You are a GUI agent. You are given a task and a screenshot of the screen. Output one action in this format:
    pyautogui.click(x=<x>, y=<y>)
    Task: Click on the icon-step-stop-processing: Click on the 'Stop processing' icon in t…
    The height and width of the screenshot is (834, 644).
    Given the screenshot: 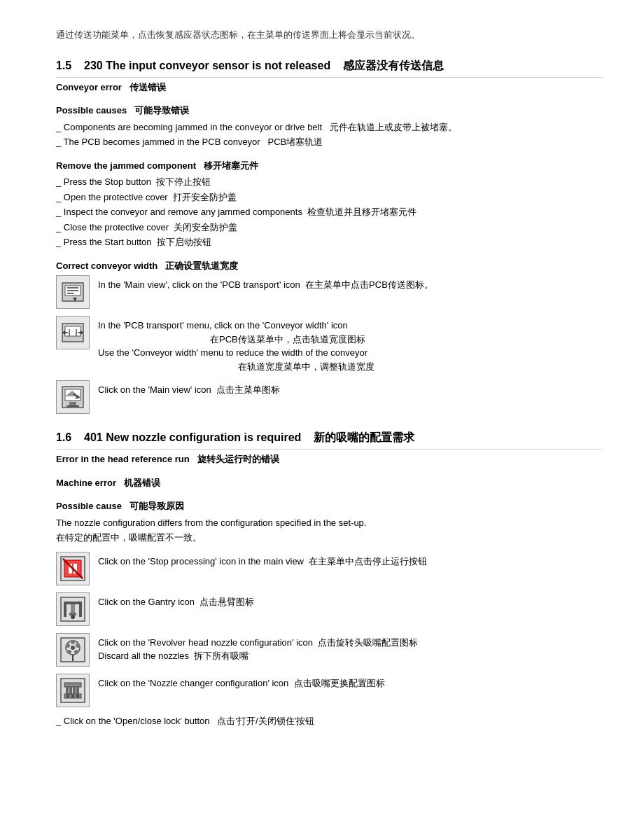 What is the action you would take?
    pyautogui.click(x=329, y=569)
    